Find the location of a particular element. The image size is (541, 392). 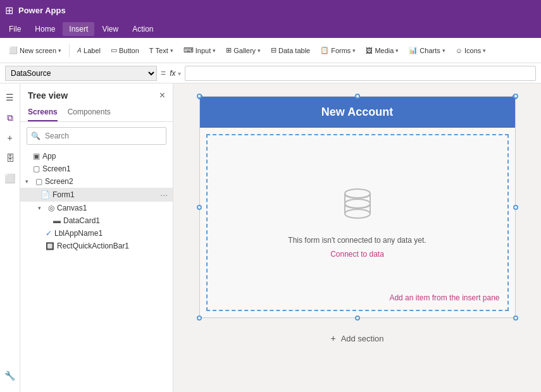

list-item: ✓ LblAppName1 is located at coordinates (96, 233).